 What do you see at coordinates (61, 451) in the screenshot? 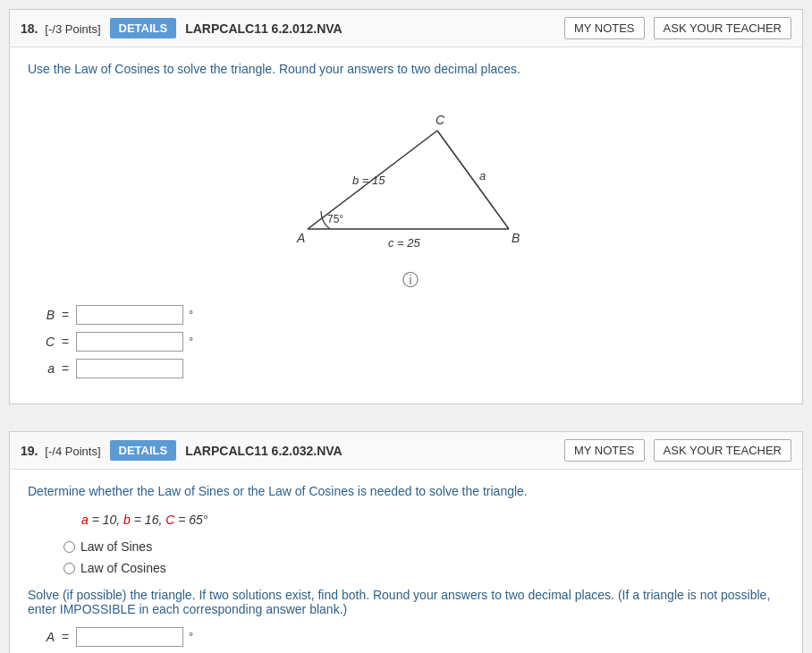
I see `problem-19-number: 19. [-/4 Points]` at bounding box center [61, 451].